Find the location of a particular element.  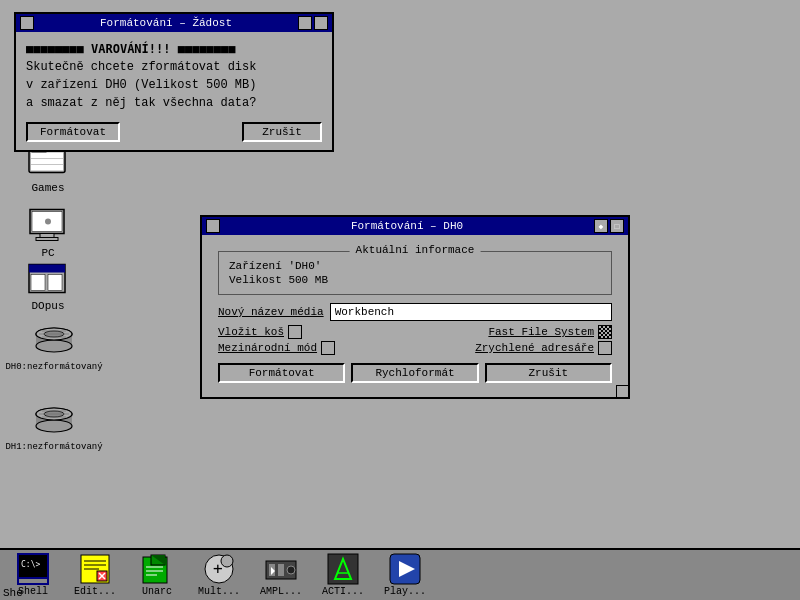

format-cancel-button: Zrušit is located at coordinates (548, 373).